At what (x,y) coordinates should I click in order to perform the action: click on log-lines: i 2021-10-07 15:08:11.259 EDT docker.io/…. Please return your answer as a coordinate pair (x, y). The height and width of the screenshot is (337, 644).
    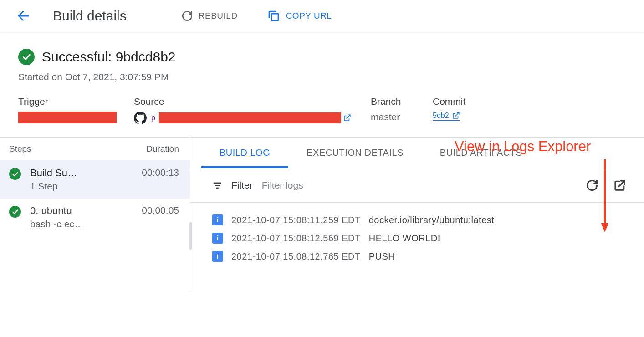
    Looking at the image, I should click on (417, 234).